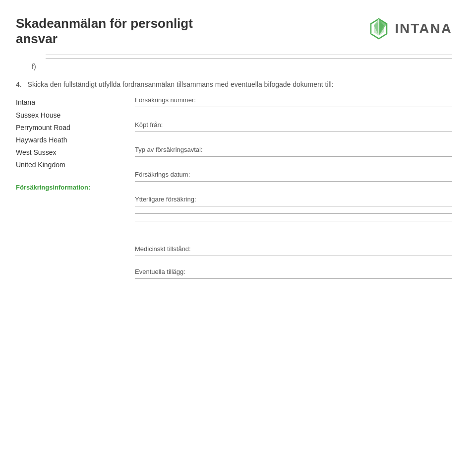  I want to click on field-label-eventuella-tillagg: Eventuella tillägg:, so click(294, 272).